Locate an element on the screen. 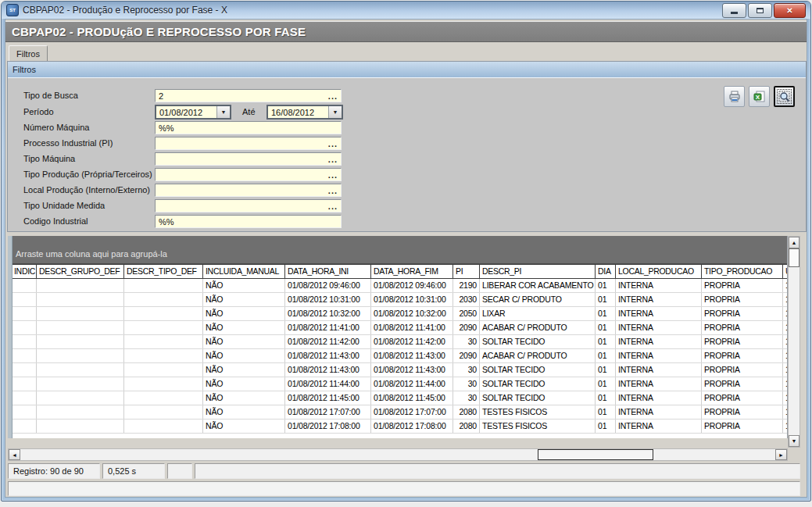  column-header-dia: DIA is located at coordinates (606, 272).